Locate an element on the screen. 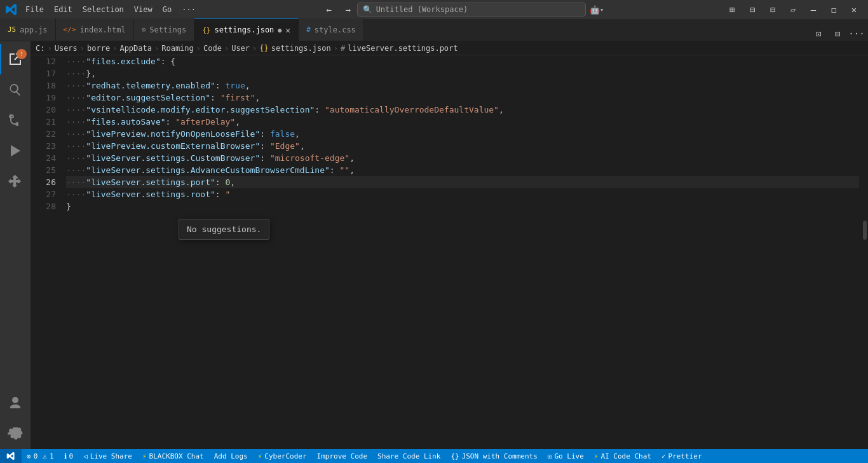  status-go-live: ◎ Go Live is located at coordinates (566, 456).